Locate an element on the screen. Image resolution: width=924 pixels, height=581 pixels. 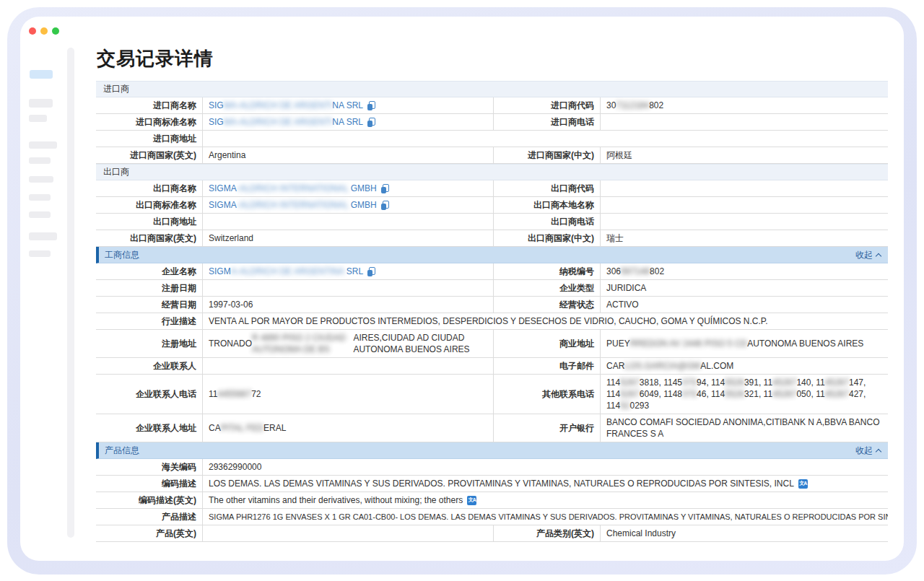
section-title: 进口商 is located at coordinates (116, 89).